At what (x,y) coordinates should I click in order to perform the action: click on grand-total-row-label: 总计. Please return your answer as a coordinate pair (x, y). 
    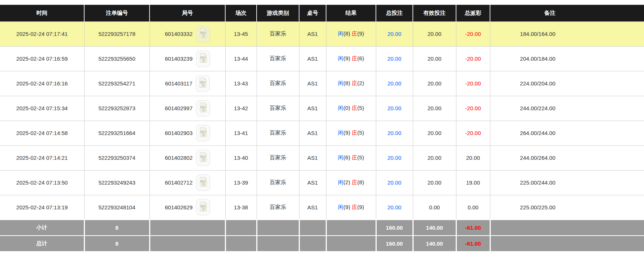
    Looking at the image, I should click on (42, 243).